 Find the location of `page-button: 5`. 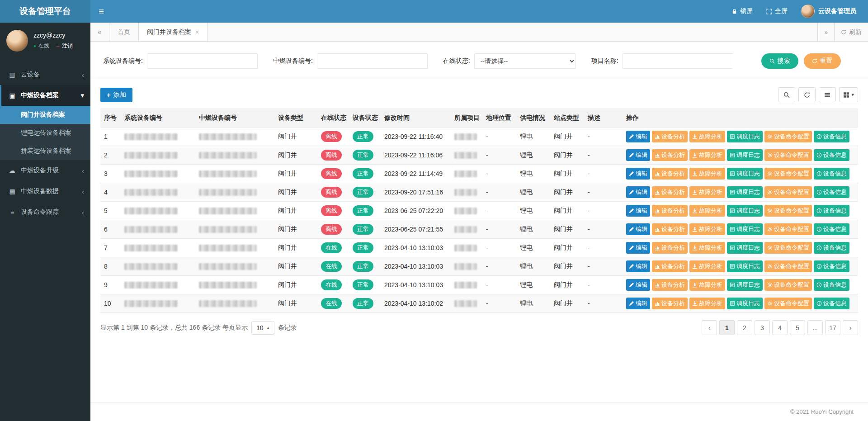

page-button: 5 is located at coordinates (797, 327).